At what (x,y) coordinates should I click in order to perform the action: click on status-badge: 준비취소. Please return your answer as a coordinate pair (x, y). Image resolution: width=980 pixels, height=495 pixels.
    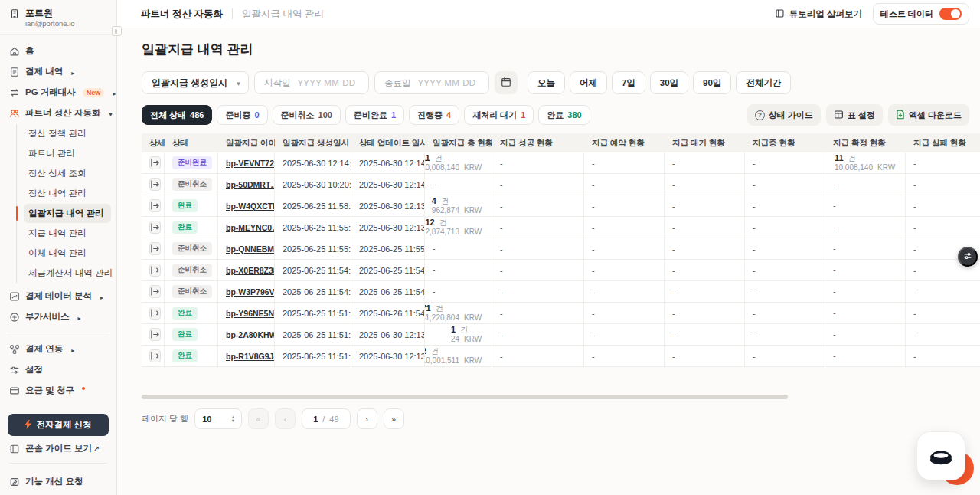
    Looking at the image, I should click on (192, 248).